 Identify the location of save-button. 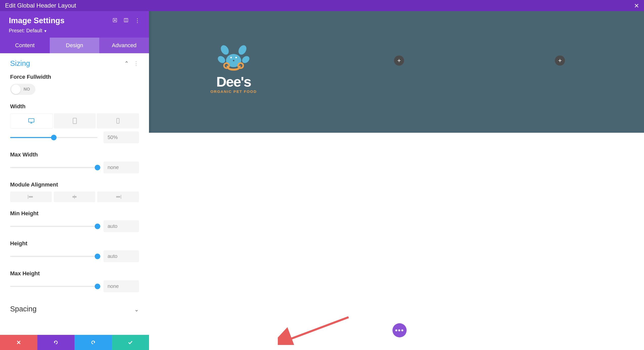
(131, 342).